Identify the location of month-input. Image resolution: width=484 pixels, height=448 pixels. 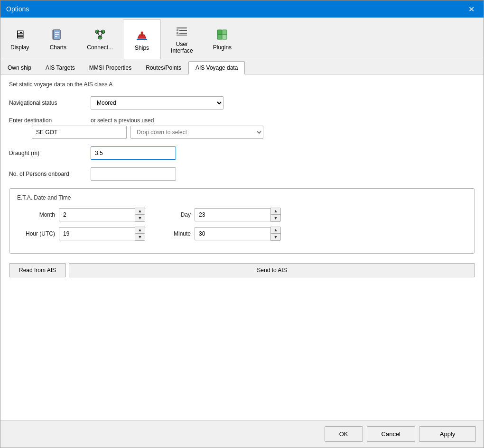
(97, 215).